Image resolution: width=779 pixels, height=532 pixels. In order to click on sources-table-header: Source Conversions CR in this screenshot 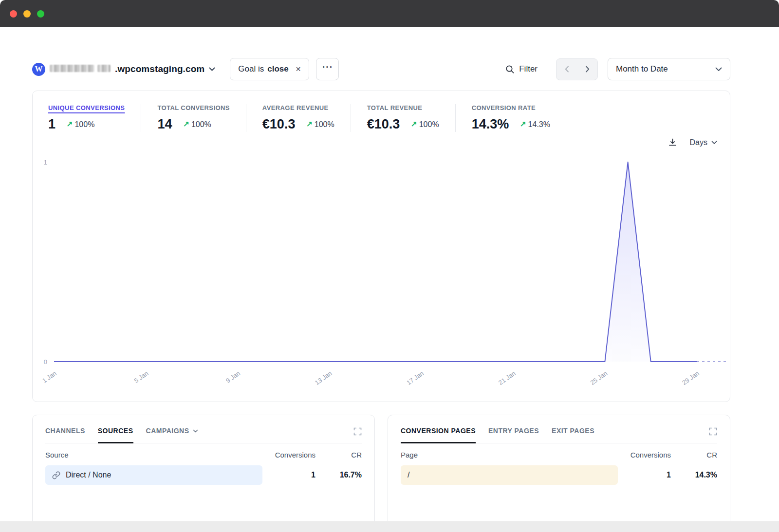, I will do `click(204, 455)`.